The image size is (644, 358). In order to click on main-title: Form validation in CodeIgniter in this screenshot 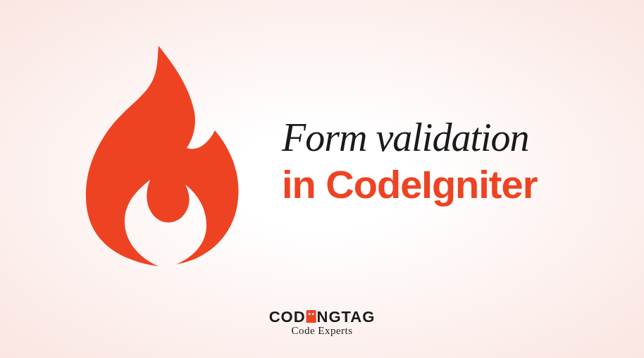, I will do `click(454, 161)`.